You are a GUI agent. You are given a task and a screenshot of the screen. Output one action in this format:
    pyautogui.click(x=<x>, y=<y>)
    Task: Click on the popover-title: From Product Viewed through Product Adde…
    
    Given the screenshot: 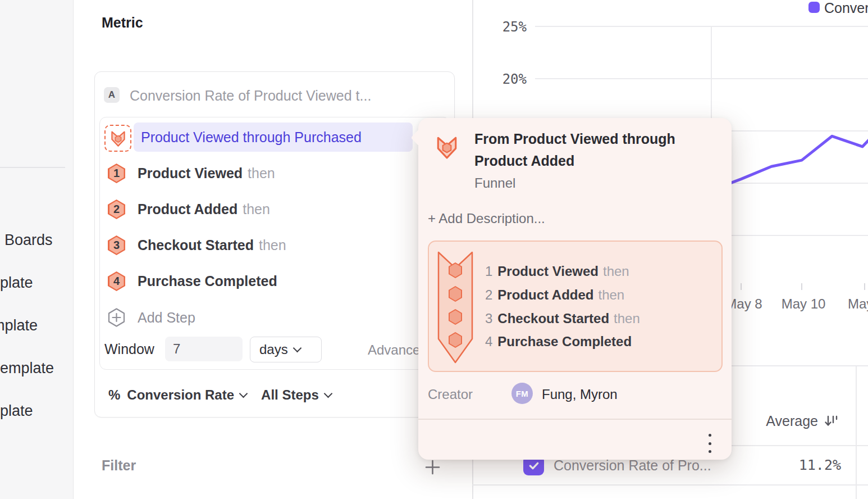 What is the action you would take?
    pyautogui.click(x=587, y=150)
    